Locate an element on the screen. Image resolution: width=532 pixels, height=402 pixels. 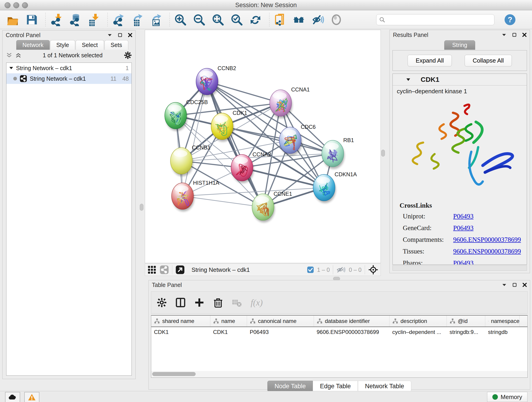
selected-checkbox-icon is located at coordinates (310, 270).